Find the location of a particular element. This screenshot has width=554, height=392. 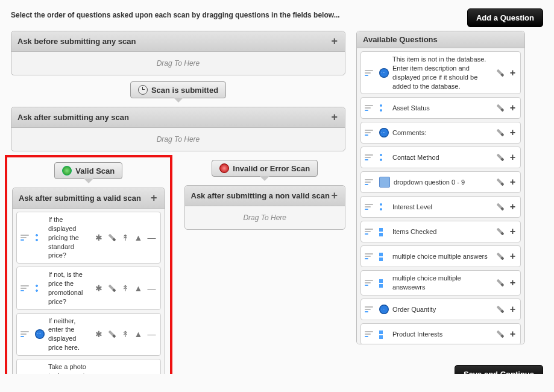

question-item: If not, is the price the promotional pri… is located at coordinates (89, 288).